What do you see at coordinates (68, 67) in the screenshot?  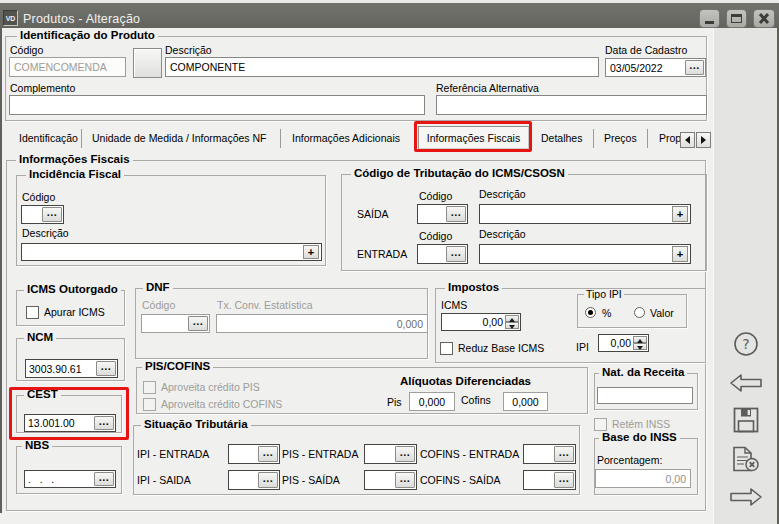 I see `codigo-input: COMENCOMENDA` at bounding box center [68, 67].